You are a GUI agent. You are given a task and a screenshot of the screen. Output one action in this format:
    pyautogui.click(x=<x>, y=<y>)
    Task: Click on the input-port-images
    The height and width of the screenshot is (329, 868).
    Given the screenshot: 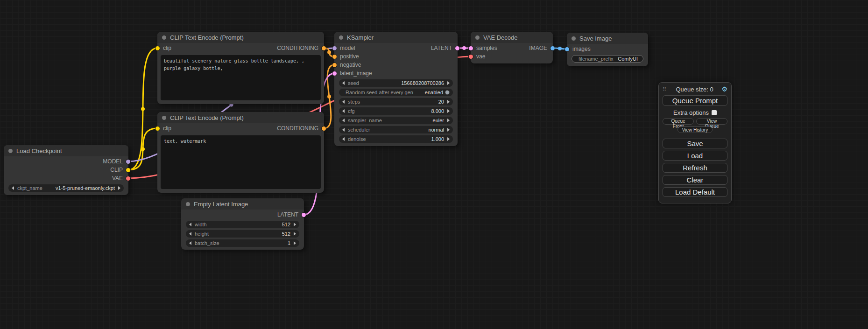 What is the action you would take?
    pyautogui.click(x=567, y=49)
    